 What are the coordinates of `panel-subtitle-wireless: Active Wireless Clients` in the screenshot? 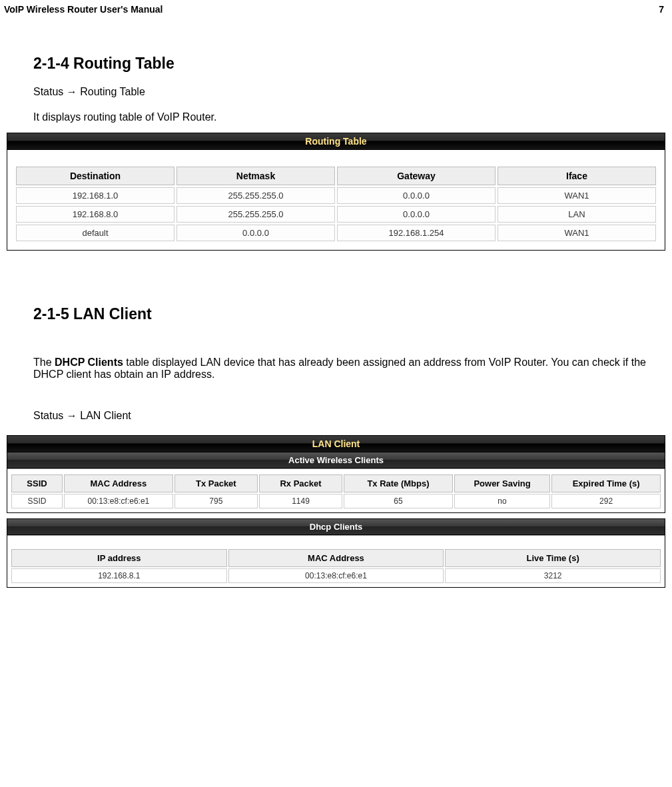 It's located at (336, 460).